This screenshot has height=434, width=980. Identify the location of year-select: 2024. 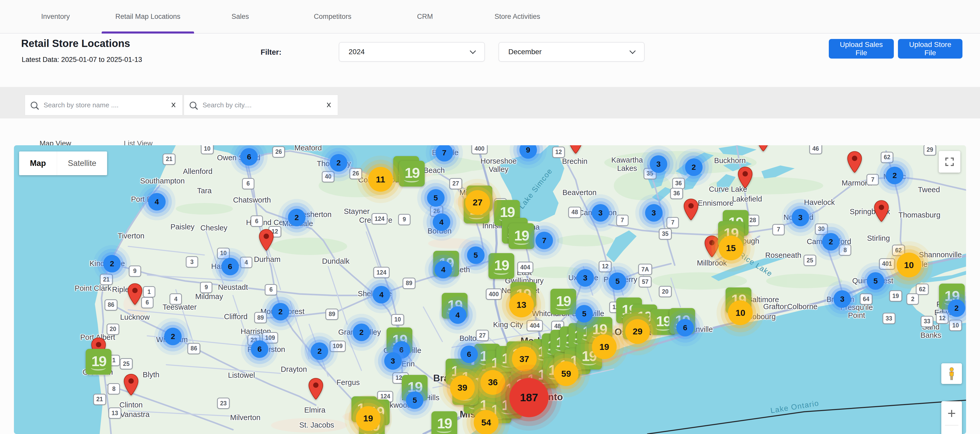
(412, 52).